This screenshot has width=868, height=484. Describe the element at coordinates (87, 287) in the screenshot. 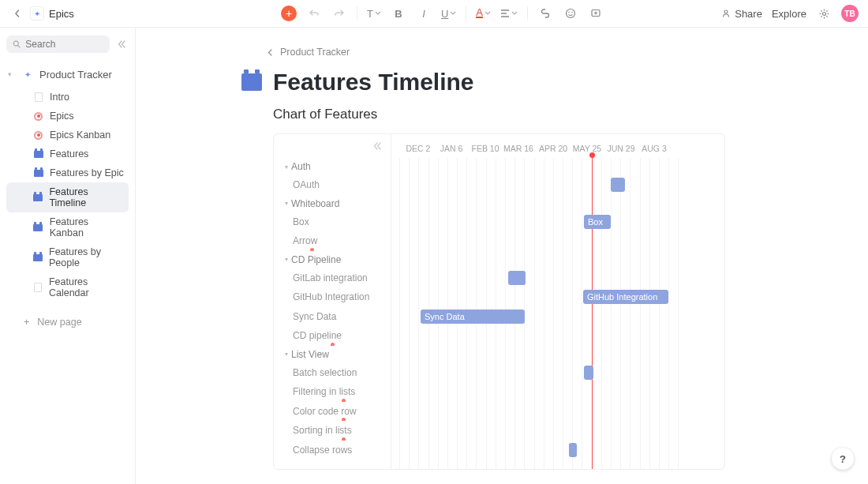

I see `sidebar-item-label: Features Calendar` at that location.